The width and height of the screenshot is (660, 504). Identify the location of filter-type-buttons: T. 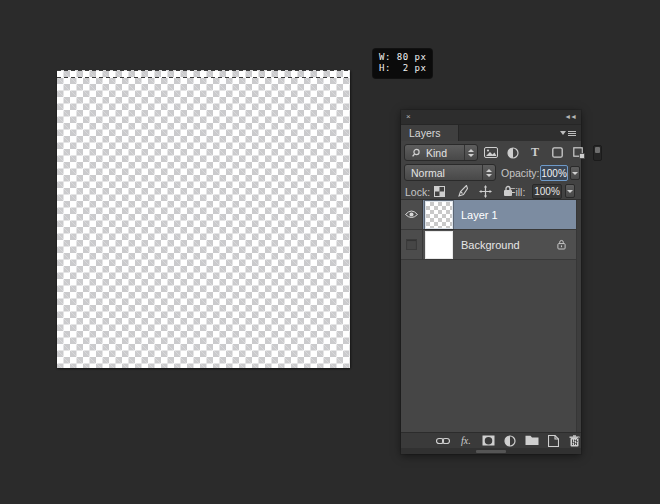
(542, 152).